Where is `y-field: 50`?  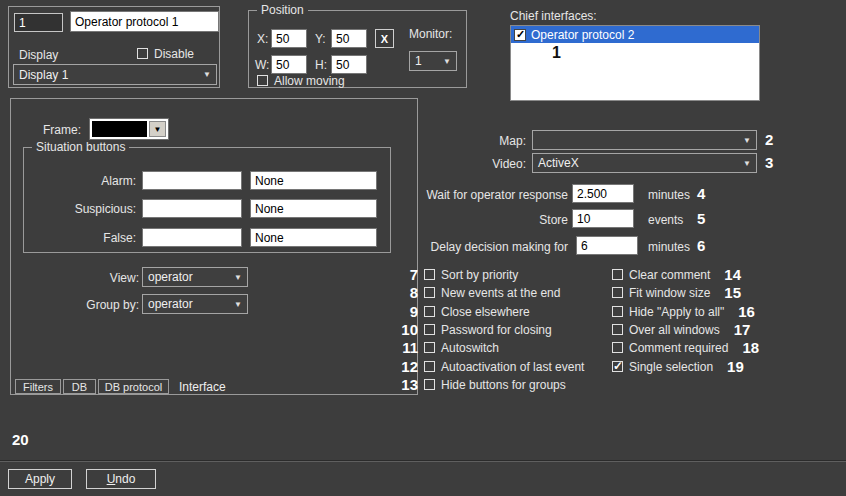 y-field: 50 is located at coordinates (349, 38).